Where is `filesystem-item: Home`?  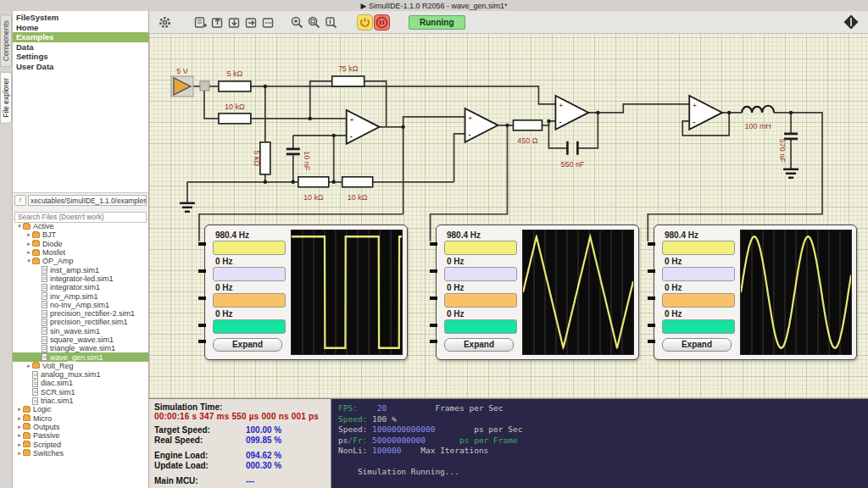
filesystem-item: Home is located at coordinates (81, 28).